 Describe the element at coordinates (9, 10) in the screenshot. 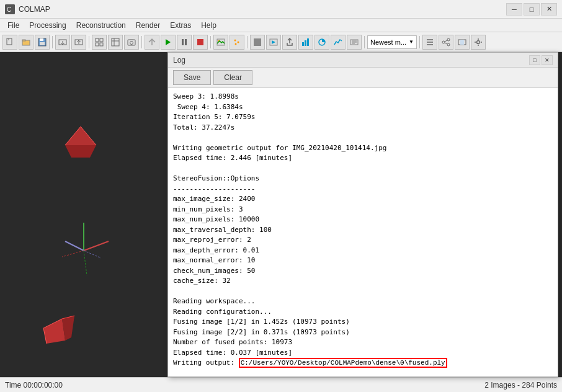

I see `svg-text: C` at that location.